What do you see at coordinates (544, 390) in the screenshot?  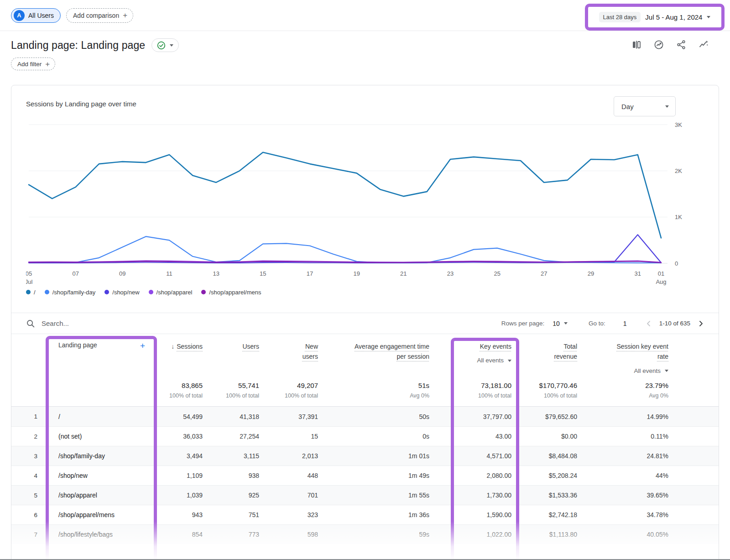 I see `total-revenue-total: $170,770.46 100% of total` at bounding box center [544, 390].